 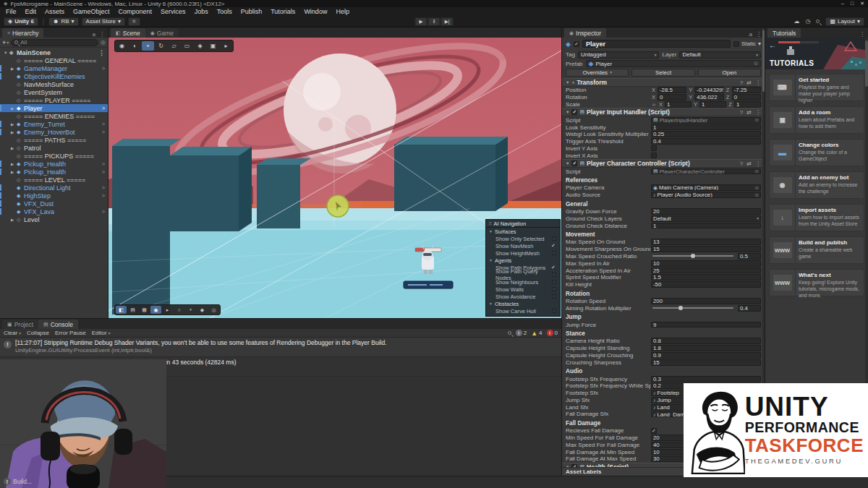 What do you see at coordinates (434, 22) in the screenshot?
I see `pause-button: ‖` at bounding box center [434, 22].